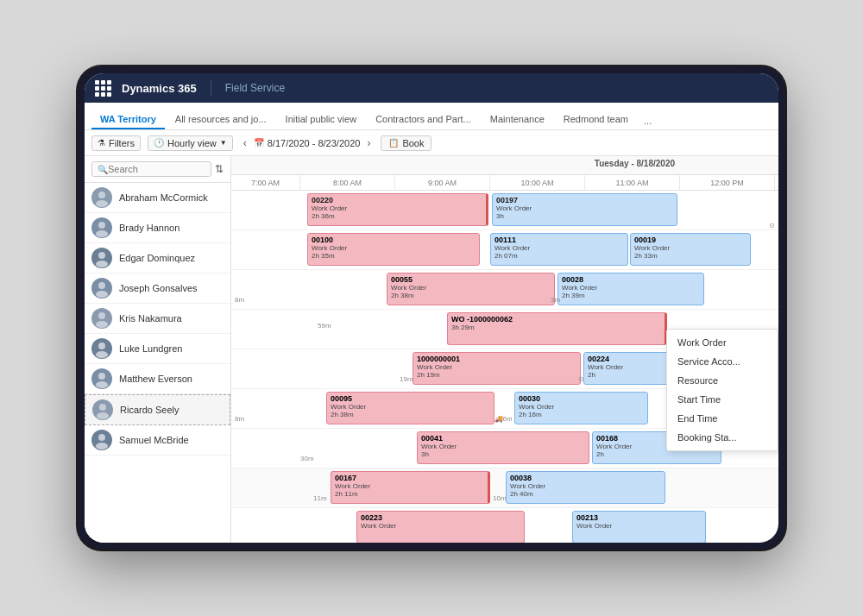  Describe the element at coordinates (152, 169) in the screenshot. I see `search-input-wrap: 🔍` at that location.